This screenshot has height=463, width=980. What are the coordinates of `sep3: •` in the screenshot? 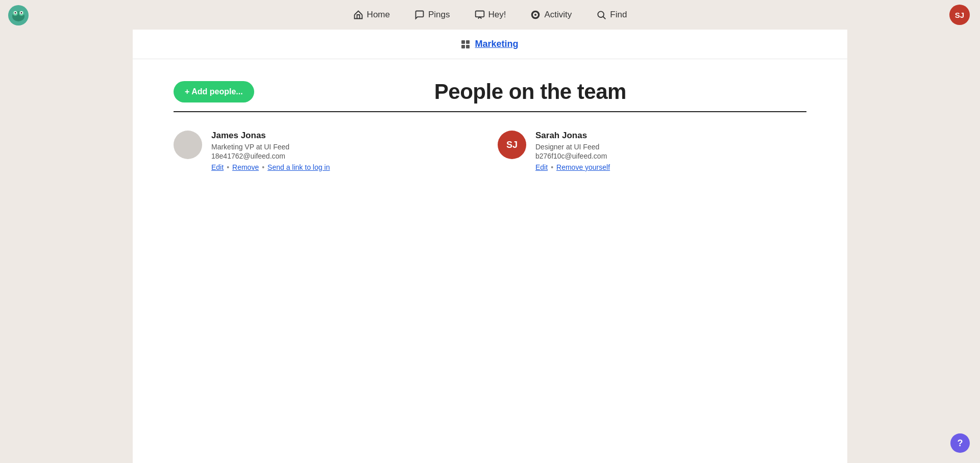 It's located at (552, 167).